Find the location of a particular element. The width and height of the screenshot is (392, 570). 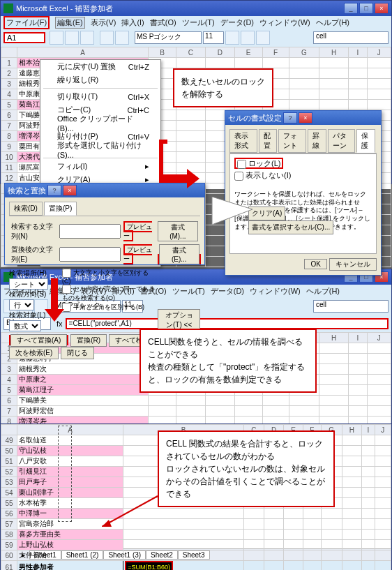

tb-save-icon is located at coordinates (87, 38).